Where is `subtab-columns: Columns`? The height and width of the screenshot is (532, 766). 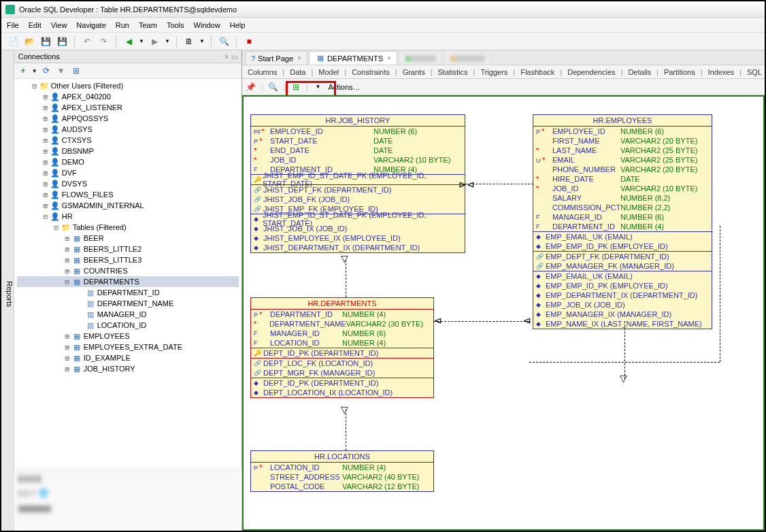 subtab-columns: Columns is located at coordinates (263, 72).